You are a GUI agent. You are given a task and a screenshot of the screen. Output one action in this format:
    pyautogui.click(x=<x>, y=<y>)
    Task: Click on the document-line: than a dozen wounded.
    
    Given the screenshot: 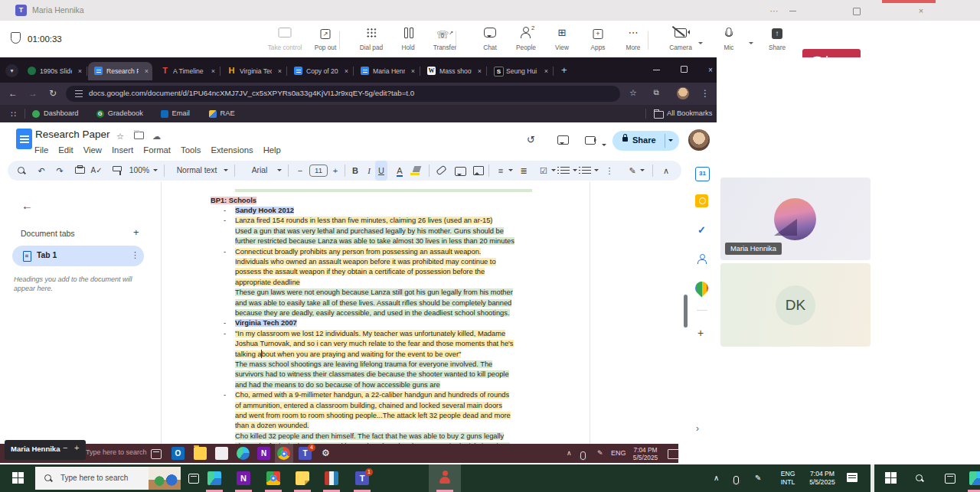 What is the action you would take?
    pyautogui.click(x=273, y=425)
    